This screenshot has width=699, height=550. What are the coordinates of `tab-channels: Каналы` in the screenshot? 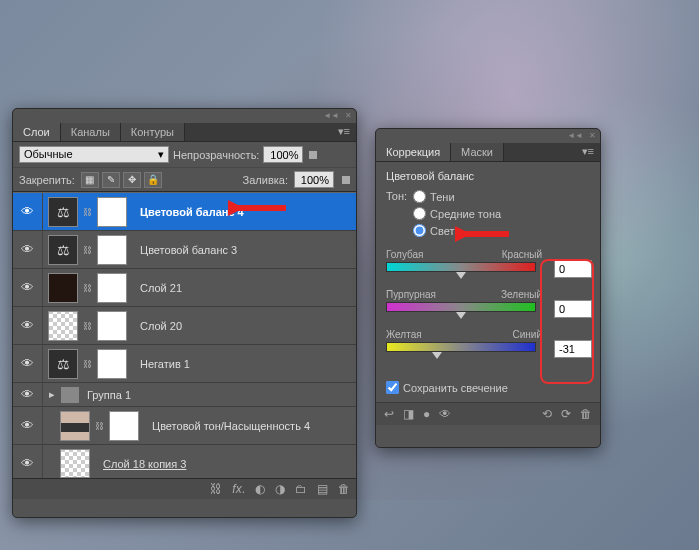 It's located at (91, 132).